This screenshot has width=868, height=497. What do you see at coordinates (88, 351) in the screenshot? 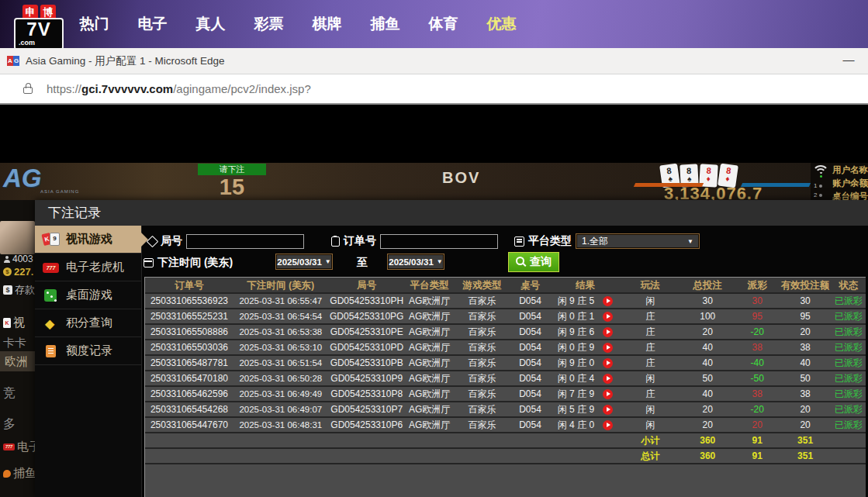
I see `sidebar-item: 额度记录` at bounding box center [88, 351].